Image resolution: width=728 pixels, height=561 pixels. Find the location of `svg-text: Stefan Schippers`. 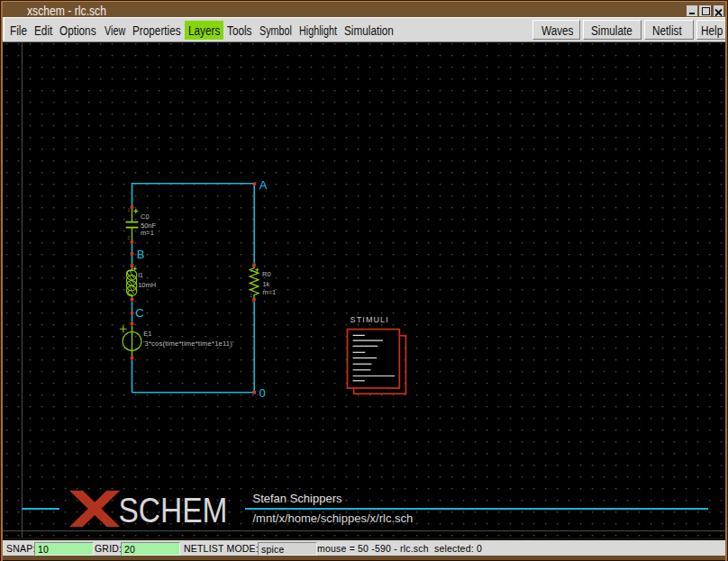

svg-text: Stefan Schippers is located at coordinates (298, 499).